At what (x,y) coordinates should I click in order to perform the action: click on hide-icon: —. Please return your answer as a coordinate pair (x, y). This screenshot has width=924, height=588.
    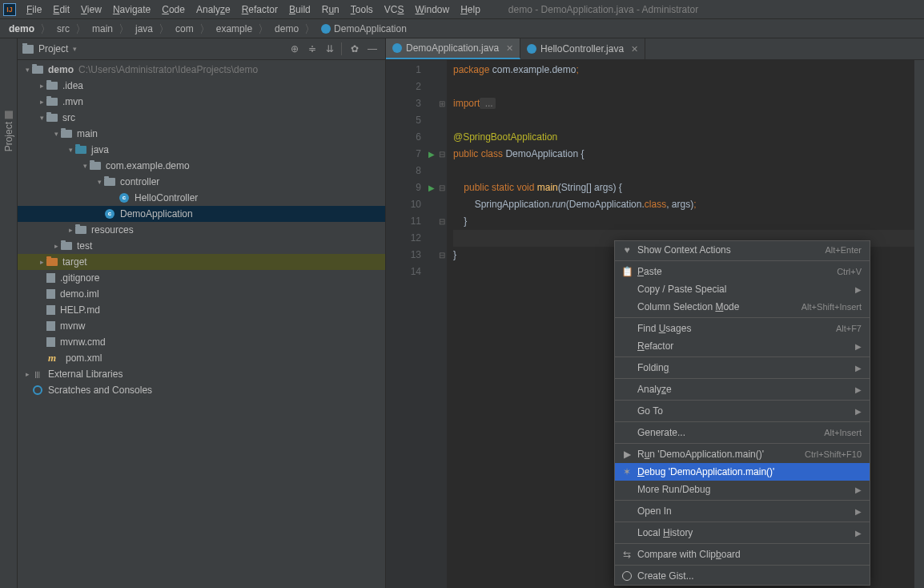
    Looking at the image, I should click on (372, 49).